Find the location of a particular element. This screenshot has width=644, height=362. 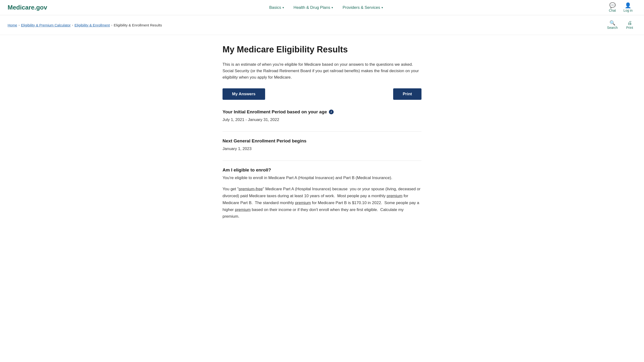

nav-providers-services-label: Providers & Services is located at coordinates (361, 8).